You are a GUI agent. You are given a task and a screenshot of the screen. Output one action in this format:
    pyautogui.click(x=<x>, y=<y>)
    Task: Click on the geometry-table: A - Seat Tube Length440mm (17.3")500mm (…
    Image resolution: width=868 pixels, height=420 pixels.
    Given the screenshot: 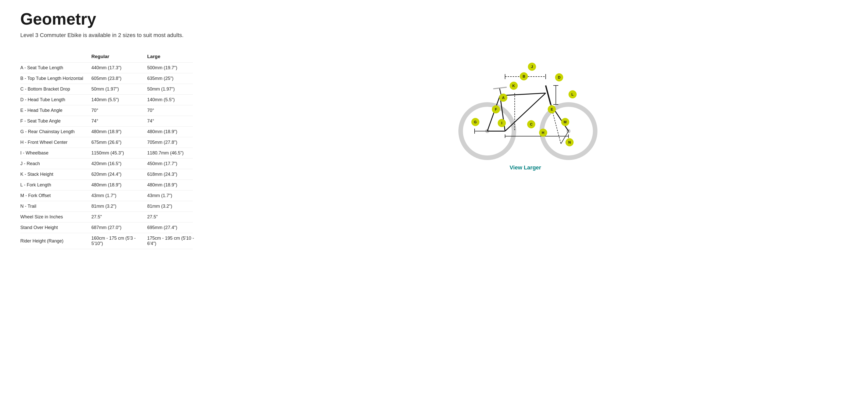 What is the action you would take?
    pyautogui.click(x=106, y=156)
    